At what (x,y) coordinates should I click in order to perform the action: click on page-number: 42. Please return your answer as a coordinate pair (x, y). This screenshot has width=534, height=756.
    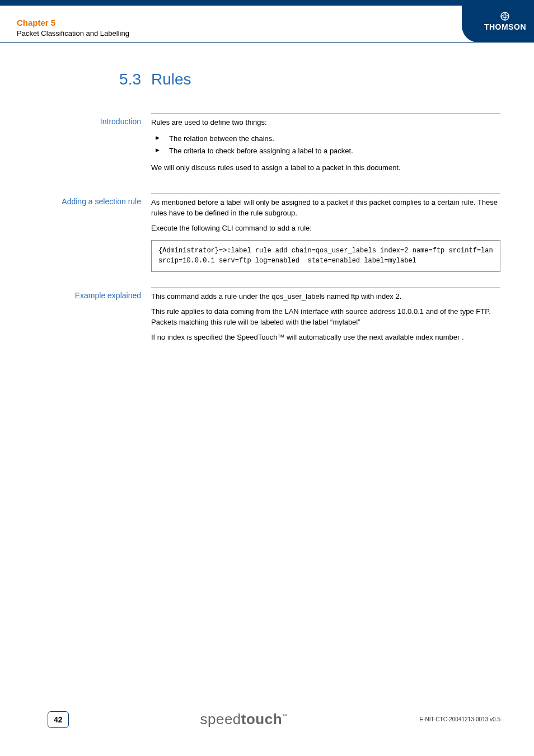
    Looking at the image, I should click on (58, 720).